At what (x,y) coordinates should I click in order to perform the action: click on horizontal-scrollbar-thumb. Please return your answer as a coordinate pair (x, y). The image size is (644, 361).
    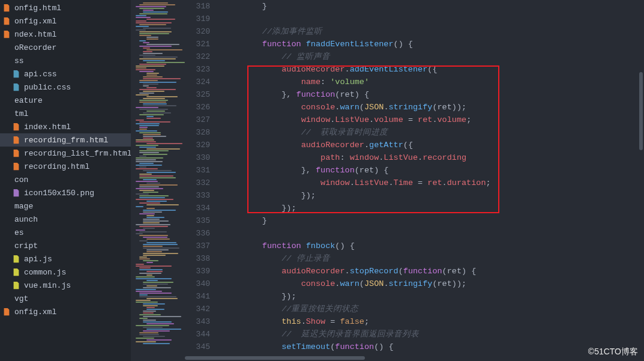
    Looking at the image, I should click on (275, 358).